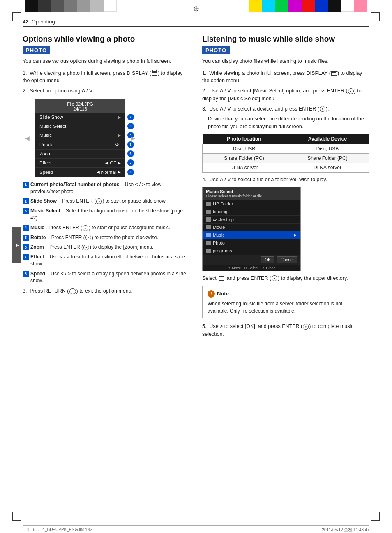  Describe the element at coordinates (27, 138) in the screenshot. I see `nav-prev-icon: ◀` at that location.